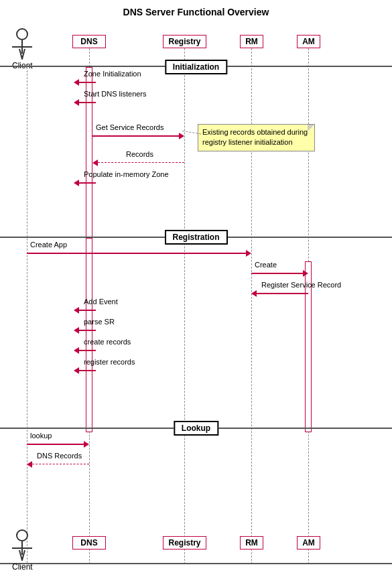 The width and height of the screenshot is (392, 581). I want to click on msg-register-records: register records, so click(84, 371).